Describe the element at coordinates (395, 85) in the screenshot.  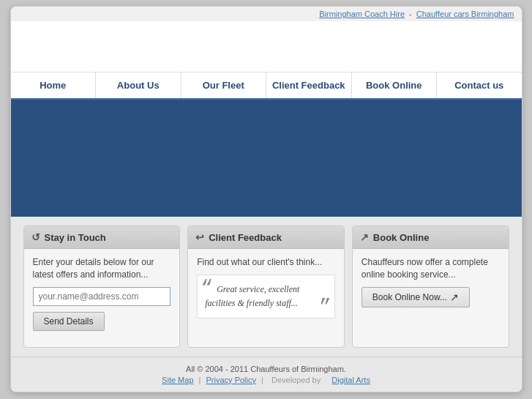
I see `nav-item-book: Book Online` at that location.